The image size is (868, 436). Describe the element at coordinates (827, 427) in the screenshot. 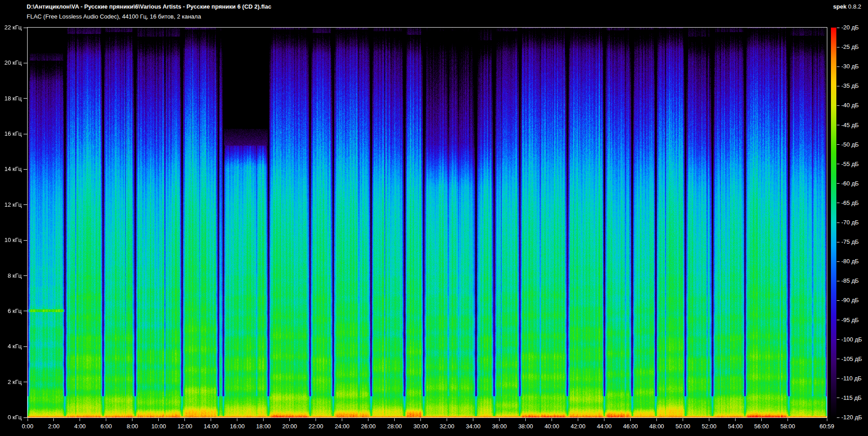

I see `x-axis-label: 60:59` at that location.